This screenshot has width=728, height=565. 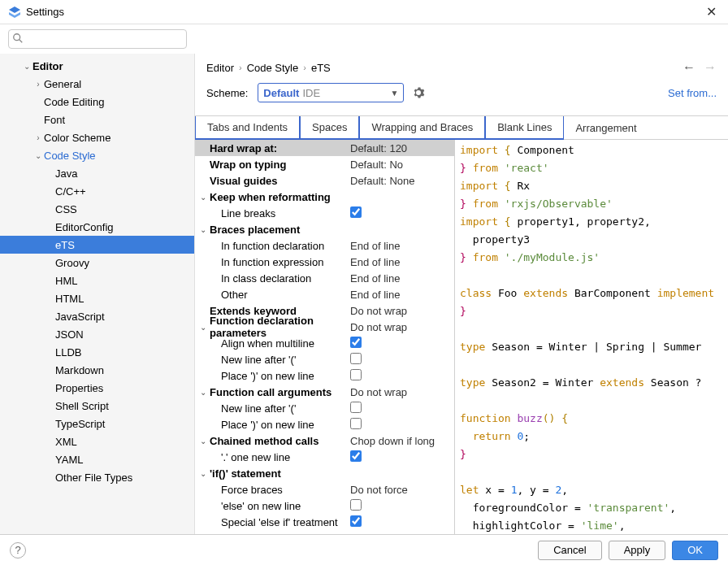 What do you see at coordinates (98, 120) in the screenshot?
I see `tree-item-font: Font` at bounding box center [98, 120].